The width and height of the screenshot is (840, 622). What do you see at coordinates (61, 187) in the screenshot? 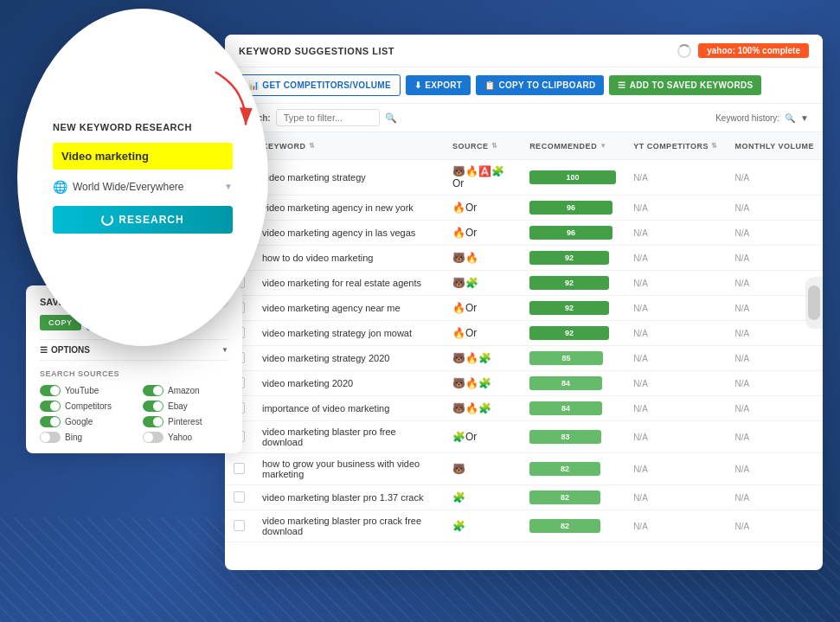
I see `flag-icon: 🌐` at bounding box center [61, 187].